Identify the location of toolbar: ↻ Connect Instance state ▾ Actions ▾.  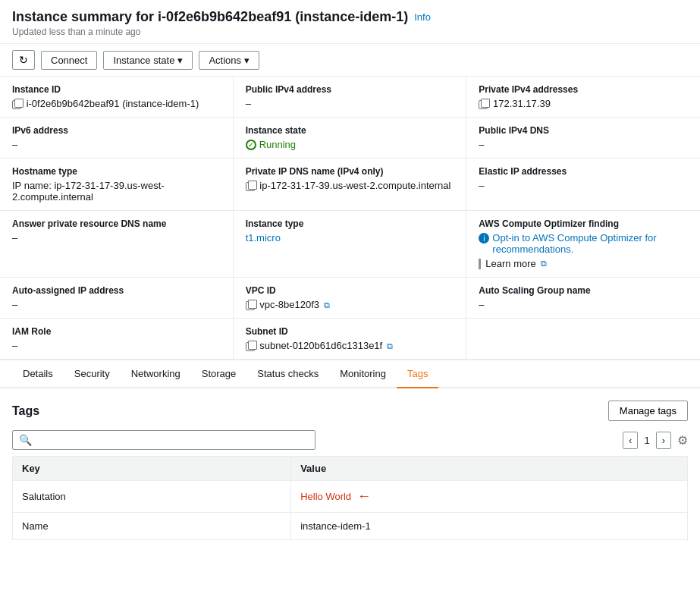
(350, 61).